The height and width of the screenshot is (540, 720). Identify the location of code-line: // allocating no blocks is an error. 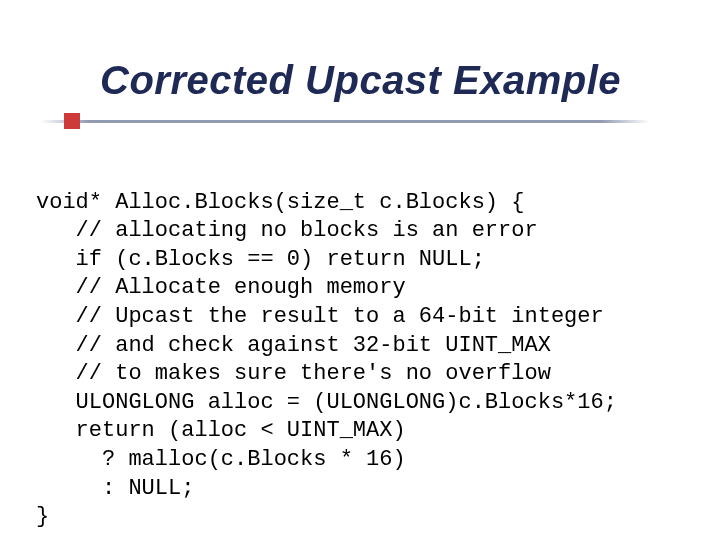
(287, 230).